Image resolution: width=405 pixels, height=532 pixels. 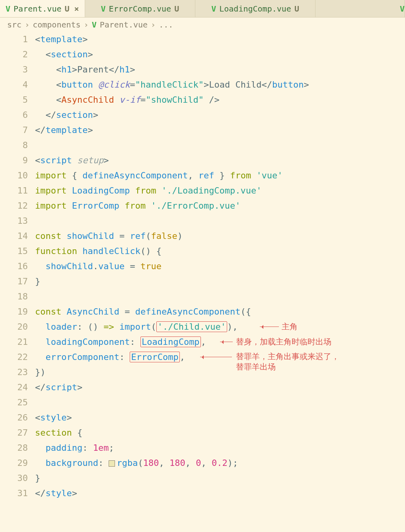 What do you see at coordinates (220, 327) in the screenshot?
I see `code-line: loader: () => import('./Child.vue'),` at bounding box center [220, 327].